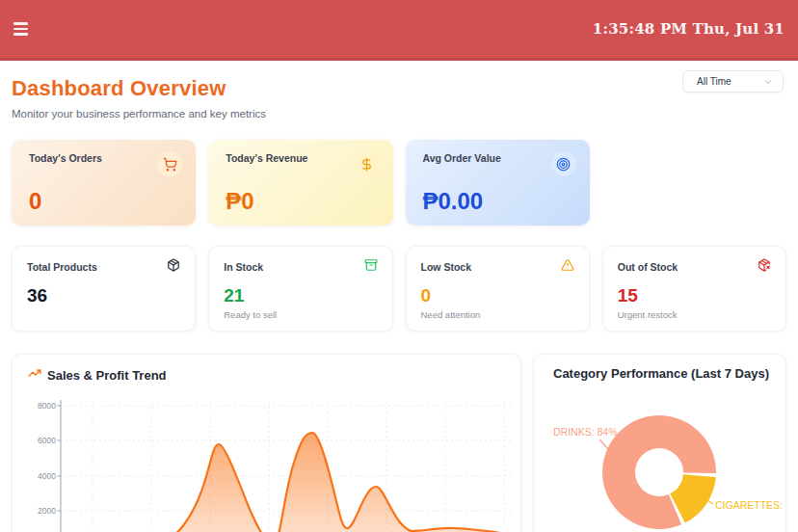 This screenshot has width=798, height=532. I want to click on category-performance-card: Category Performance (Last 7 Days) DRINK…, so click(659, 443).